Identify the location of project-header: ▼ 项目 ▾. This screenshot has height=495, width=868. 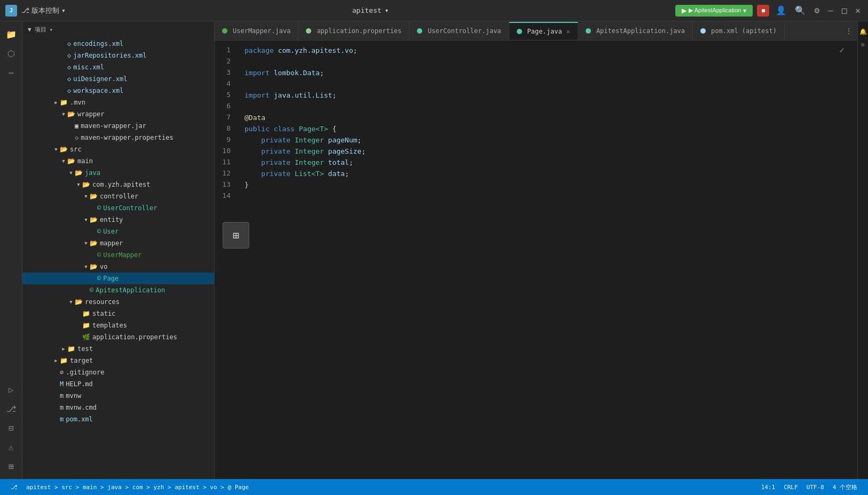
(119, 30).